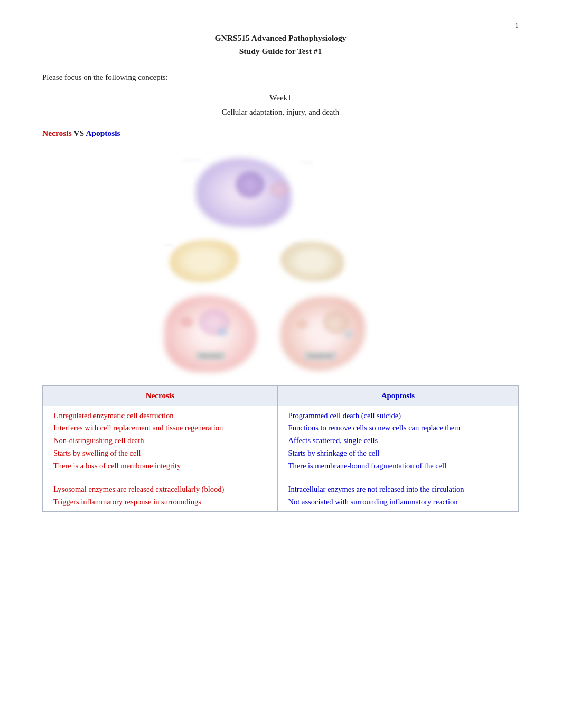 This screenshot has width=561, height=728. What do you see at coordinates (280, 45) in the screenshot?
I see `document-header: GNRS515 Advanced Pathophysiology Study G…` at bounding box center [280, 45].